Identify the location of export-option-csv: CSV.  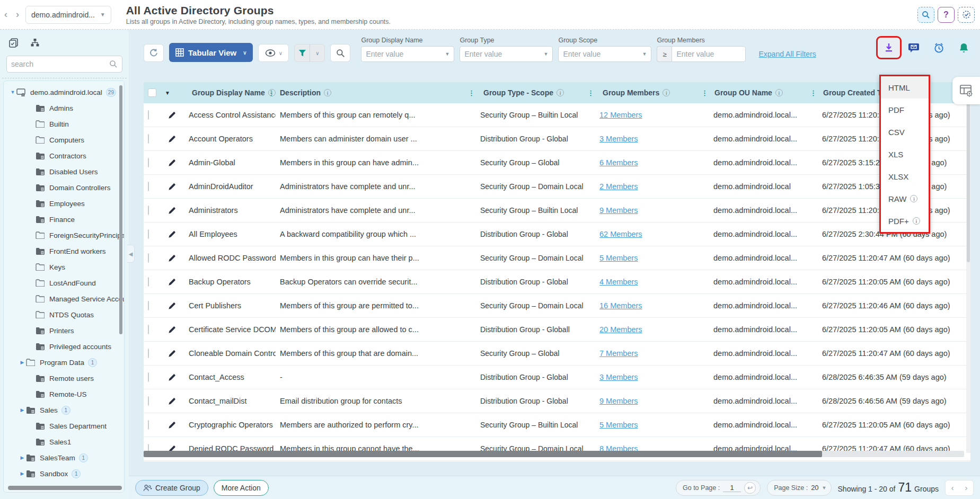
(905, 132).